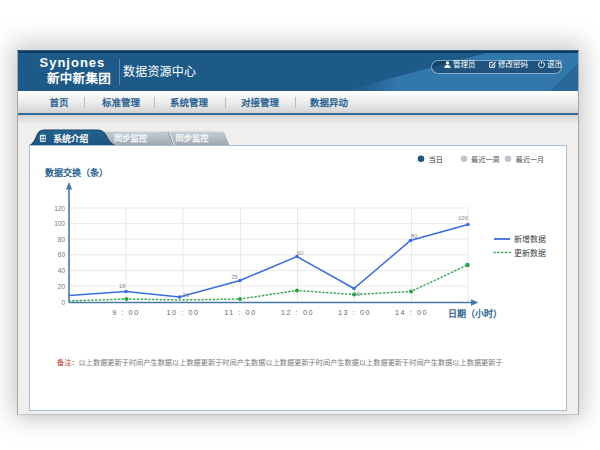  What do you see at coordinates (62, 270) in the screenshot?
I see `svg-text: 40` at bounding box center [62, 270].